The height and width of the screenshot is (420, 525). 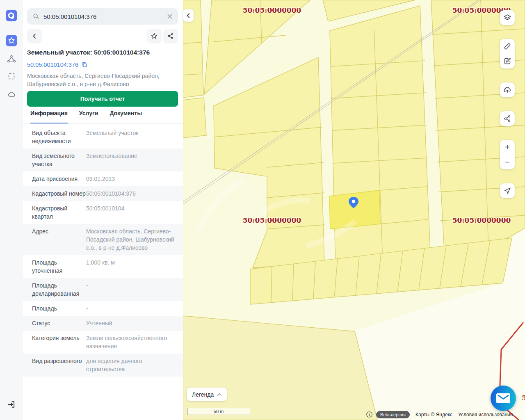 What do you see at coordinates (507, 54) in the screenshot?
I see `measure-edit-tool` at bounding box center [507, 54].